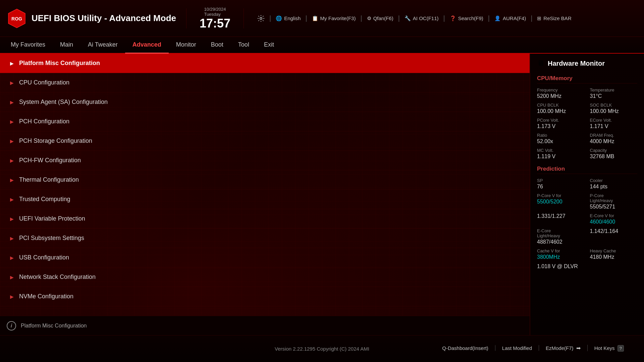 The height and width of the screenshot is (362, 644). What do you see at coordinates (609, 348) in the screenshot?
I see `btn-hot-keys: Hot Keys ?` at bounding box center [609, 348].